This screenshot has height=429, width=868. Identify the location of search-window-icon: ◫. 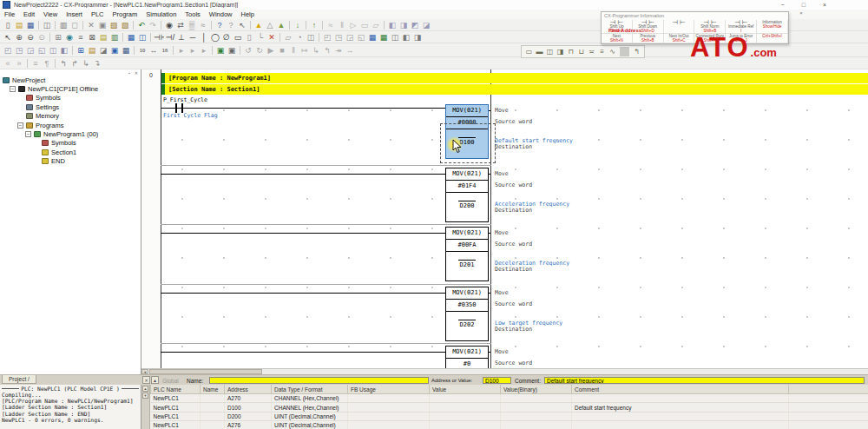
(47, 25).